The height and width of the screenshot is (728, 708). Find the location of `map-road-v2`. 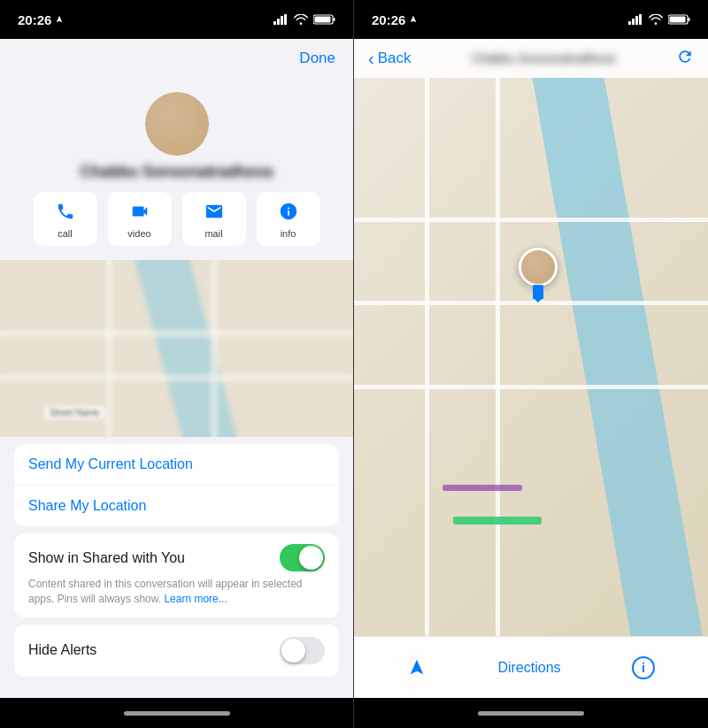

map-road-v2 is located at coordinates (497, 357).